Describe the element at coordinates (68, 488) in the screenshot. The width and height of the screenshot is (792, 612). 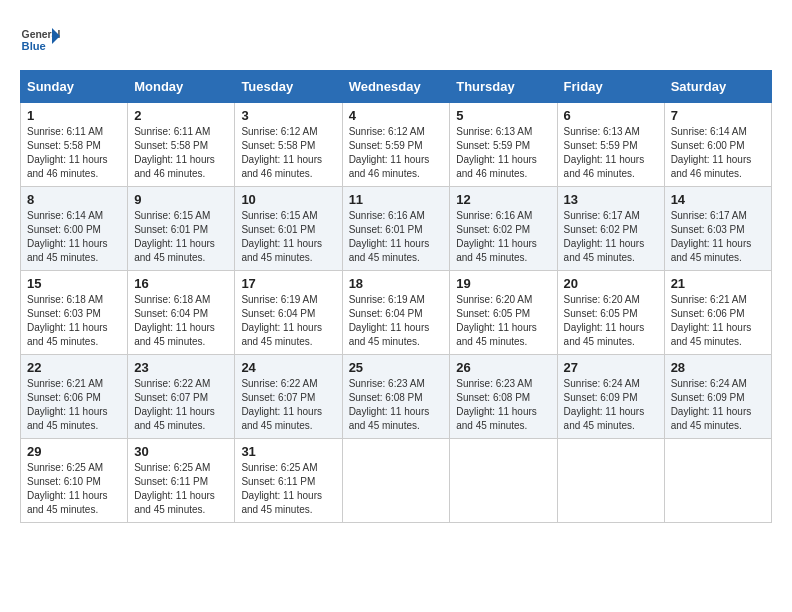
I see `day-info: Sunrise: 6:25 AMSunset: 6:10 PMDaylight:…` at that location.